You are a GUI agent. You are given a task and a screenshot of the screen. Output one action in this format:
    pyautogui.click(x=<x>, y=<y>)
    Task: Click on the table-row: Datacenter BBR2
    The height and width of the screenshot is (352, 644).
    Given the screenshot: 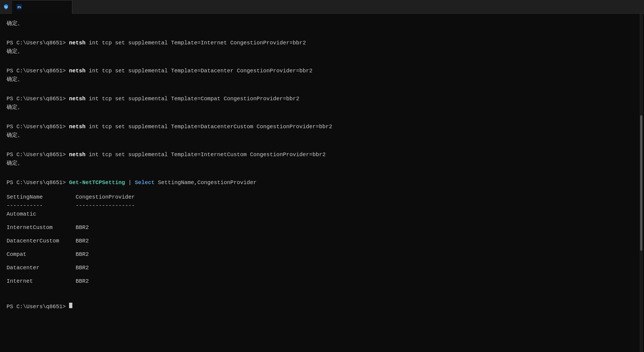 What is the action you would take?
    pyautogui.click(x=322, y=268)
    